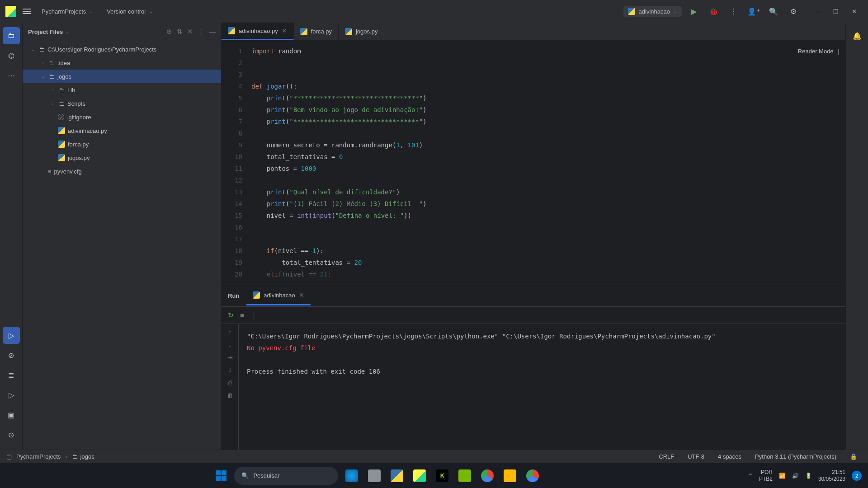 Image resolution: width=868 pixels, height=488 pixels. I want to click on taskbar-app-explorer, so click(510, 476).